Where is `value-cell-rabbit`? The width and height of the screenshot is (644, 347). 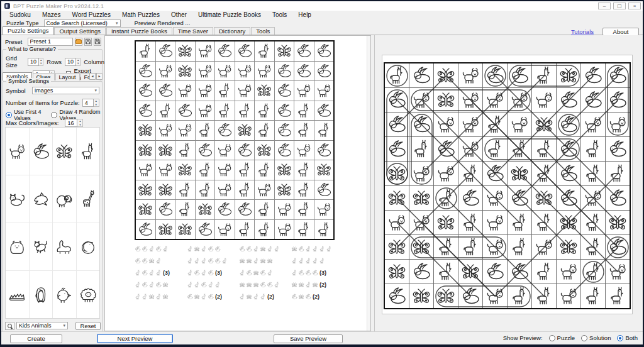
value-cell-rabbit is located at coordinates (42, 151).